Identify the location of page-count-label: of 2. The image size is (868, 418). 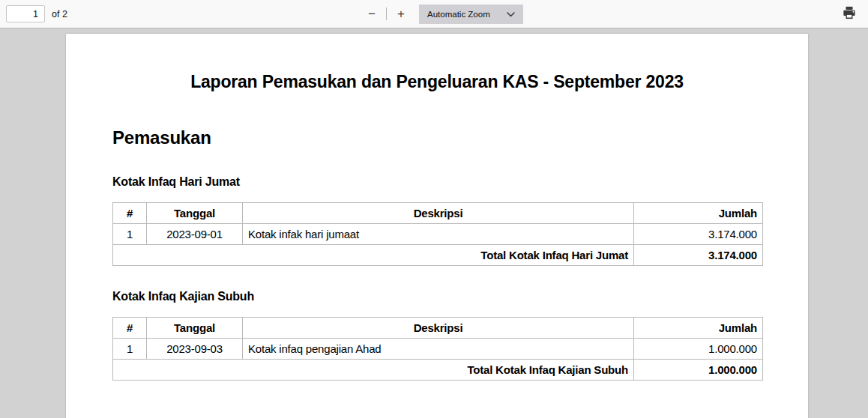
(60, 14).